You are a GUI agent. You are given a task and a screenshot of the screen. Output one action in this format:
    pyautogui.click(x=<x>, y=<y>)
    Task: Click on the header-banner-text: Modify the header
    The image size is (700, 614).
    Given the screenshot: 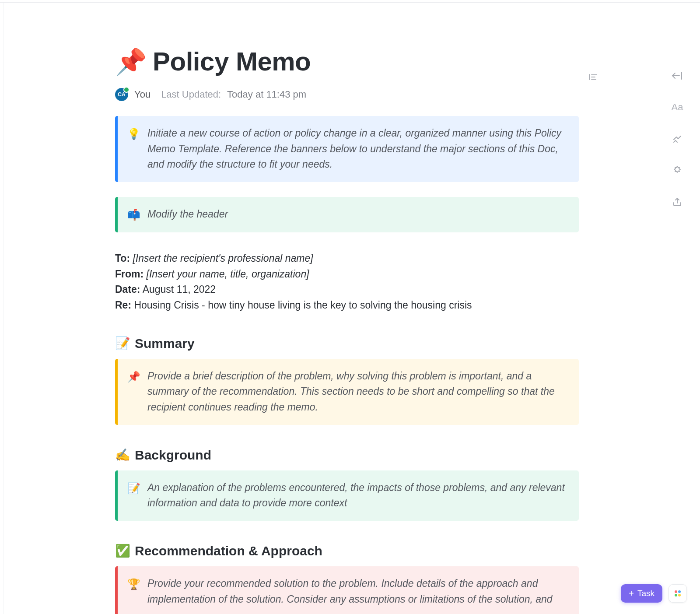 What is the action you would take?
    pyautogui.click(x=188, y=214)
    